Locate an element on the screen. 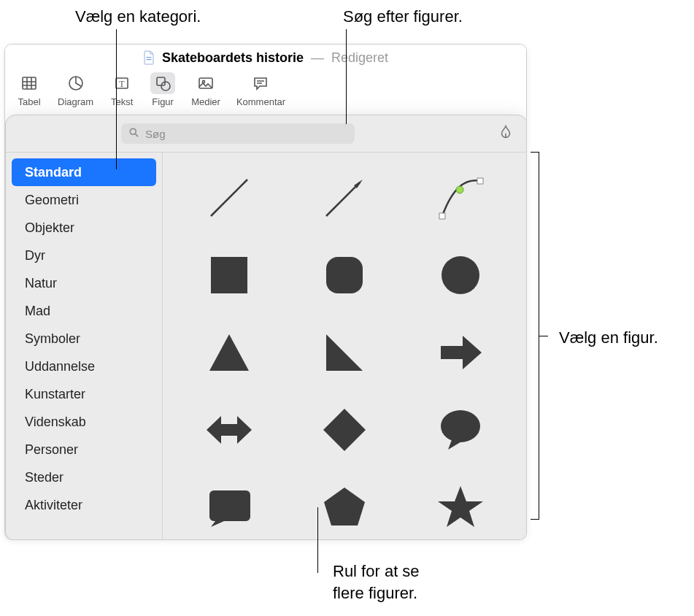 The image size is (694, 616). sidebar-item-label: Steder is located at coordinates (44, 477).